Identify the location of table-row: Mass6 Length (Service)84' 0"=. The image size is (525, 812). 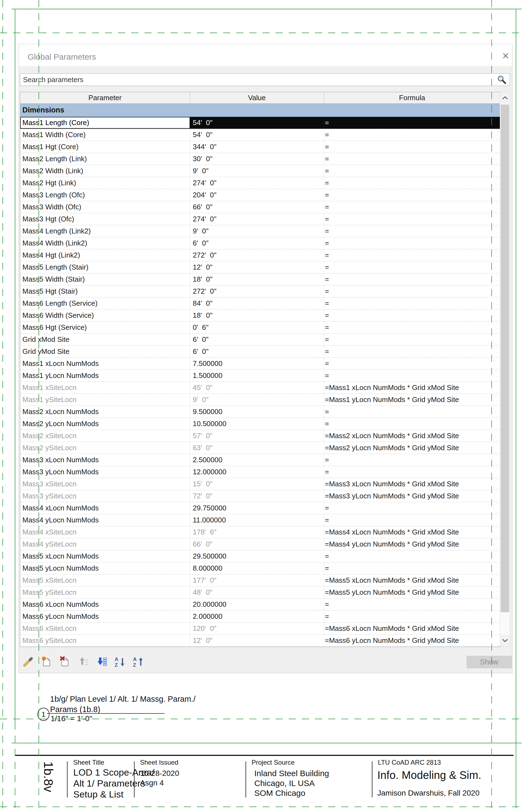
(260, 304).